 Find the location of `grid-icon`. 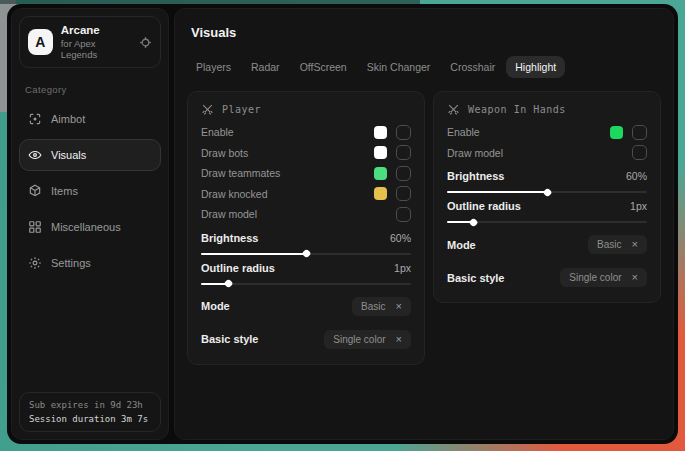

grid-icon is located at coordinates (35, 227).